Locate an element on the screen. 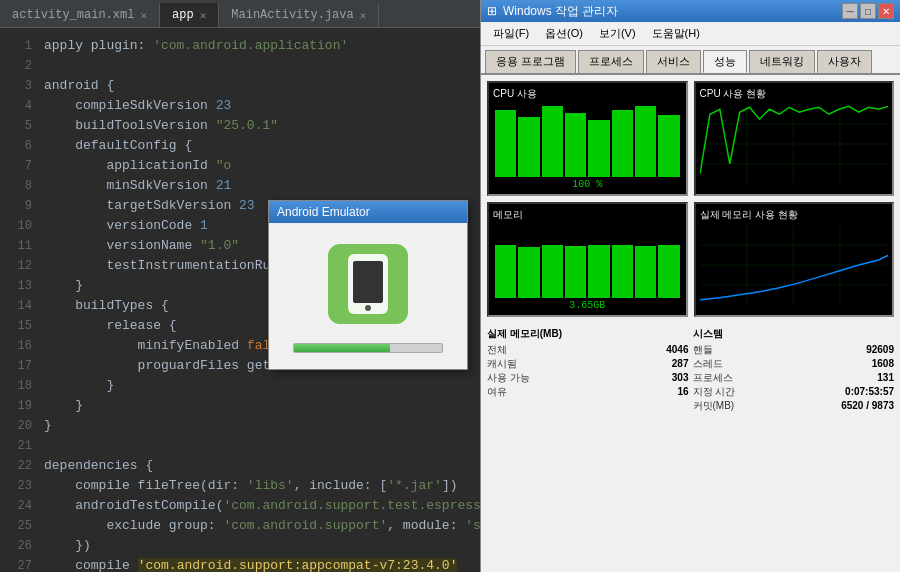 Image resolution: width=900 pixels, height=572 pixels. threads-row: 스레드 1608 is located at coordinates (794, 364).